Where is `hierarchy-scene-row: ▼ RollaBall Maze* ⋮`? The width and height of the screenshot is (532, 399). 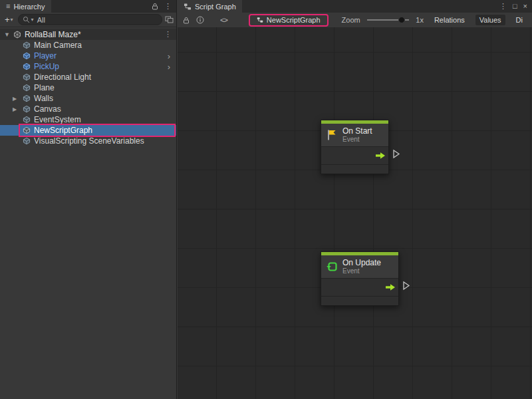
hierarchy-scene-row: ▼ RollaBall Maze* ⋮ is located at coordinates (88, 35).